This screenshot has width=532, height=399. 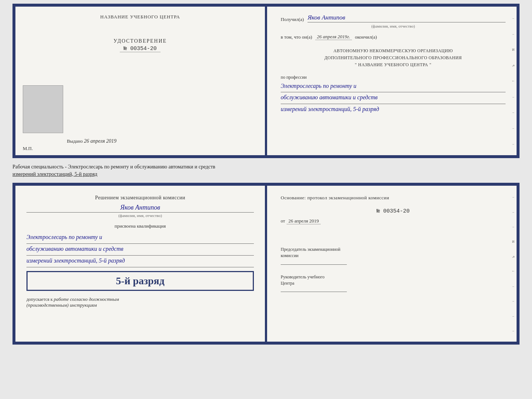 What do you see at coordinates (140, 41) in the screenshot?
I see `udost-title: УДОСТОВЕРЕНИЕ` at bounding box center [140, 41].